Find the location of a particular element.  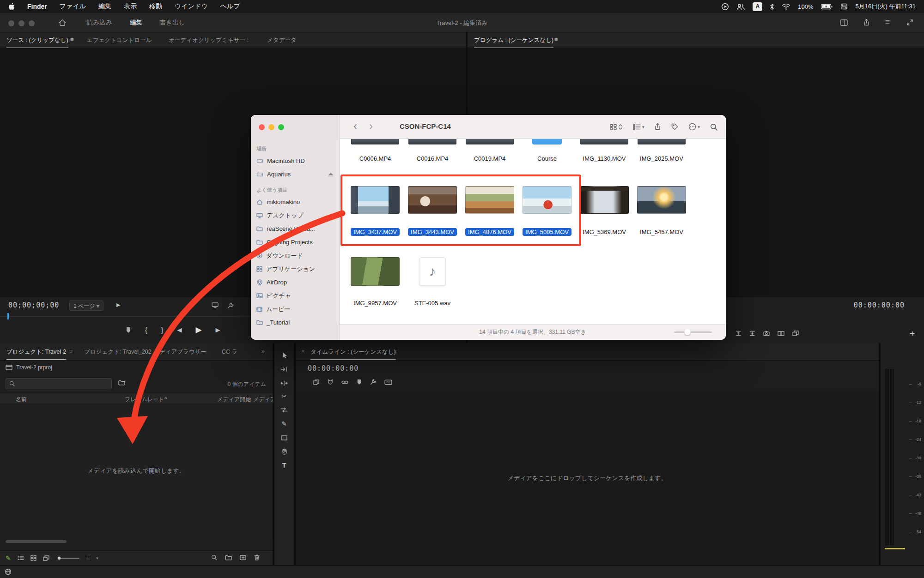

tab-audio-clip-mixer: オーディオクリップミキサー : is located at coordinates (209, 41).